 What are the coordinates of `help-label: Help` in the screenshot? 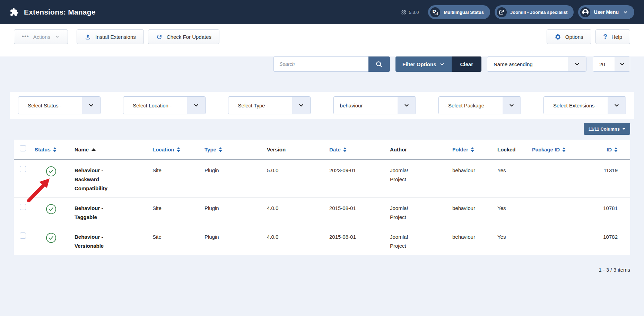 It's located at (617, 37).